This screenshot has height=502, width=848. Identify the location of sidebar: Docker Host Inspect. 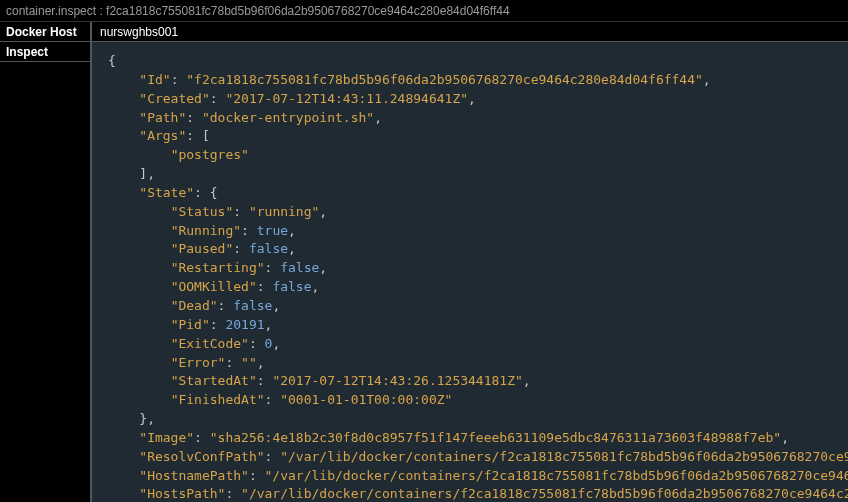
(46, 262).